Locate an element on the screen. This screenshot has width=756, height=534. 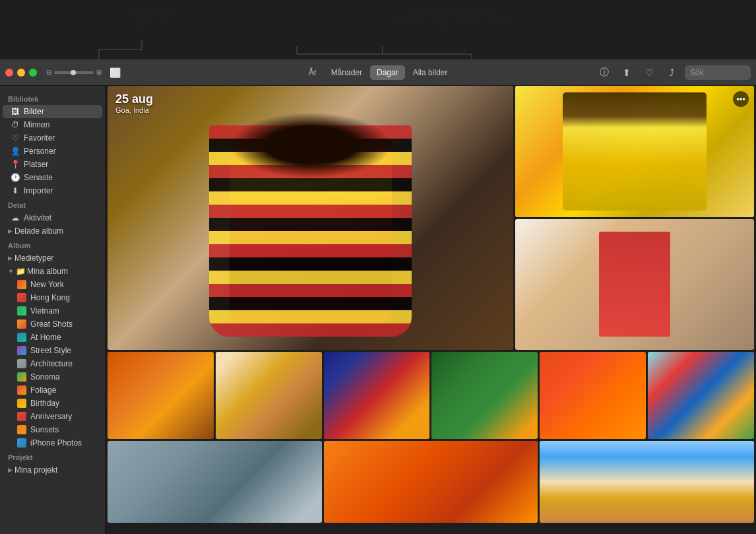
sidebar-item-aktivitet: ☁ Aktivitet is located at coordinates (53, 218).